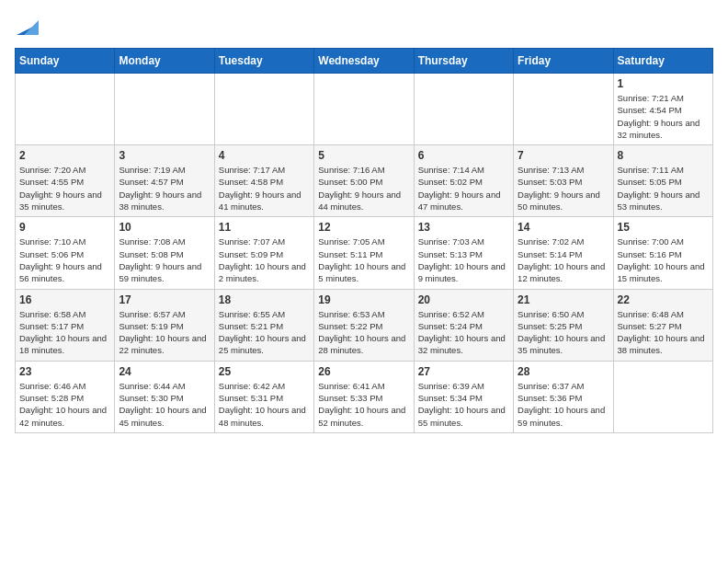  I want to click on day-number: 23, so click(64, 372).